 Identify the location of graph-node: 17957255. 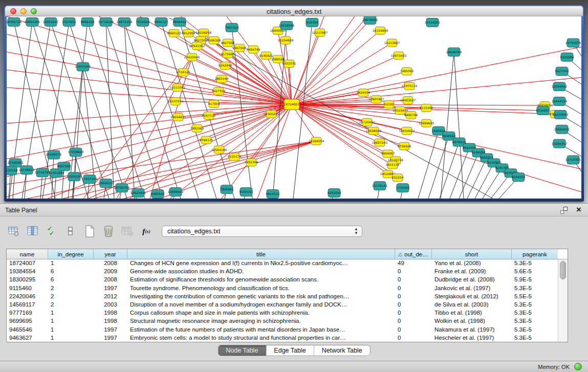
(90, 179).